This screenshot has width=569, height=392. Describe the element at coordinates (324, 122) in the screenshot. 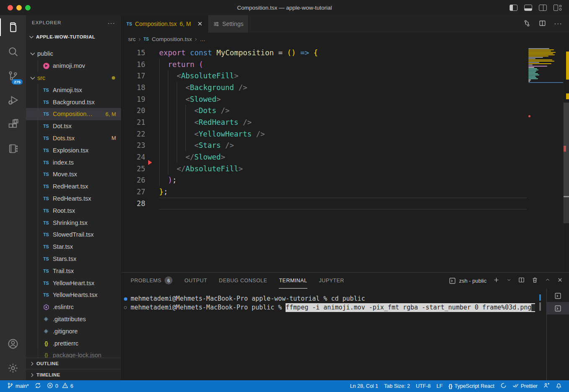

I see `code-line-21: 21<RedHearts />` at that location.